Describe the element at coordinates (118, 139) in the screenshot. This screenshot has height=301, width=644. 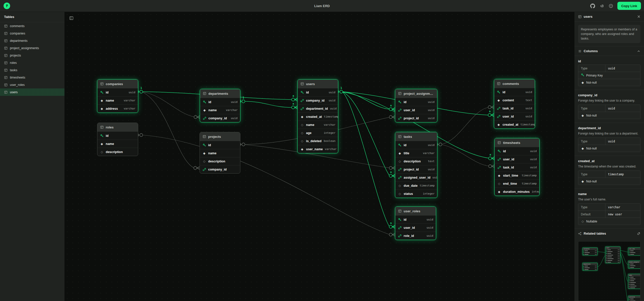
I see `erd-table-roles: rolesid◆name◇description` at that location.